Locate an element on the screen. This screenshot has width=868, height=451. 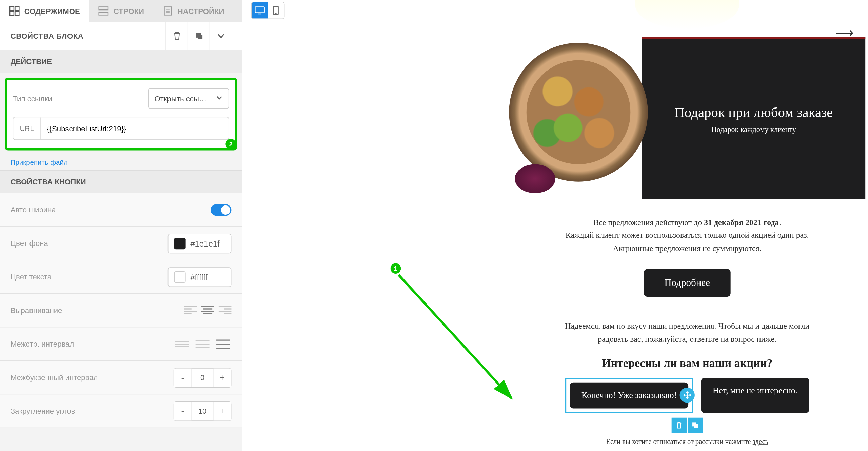
answer-buttons-row: Конечно! Уже заказываю! Нет, мне не инте… is located at coordinates (687, 395).